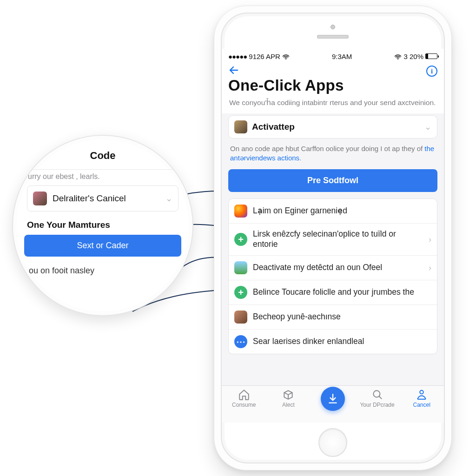  Describe the element at coordinates (238, 57) in the screenshot. I see `signal-dots-icon: ●●●●●` at that location.